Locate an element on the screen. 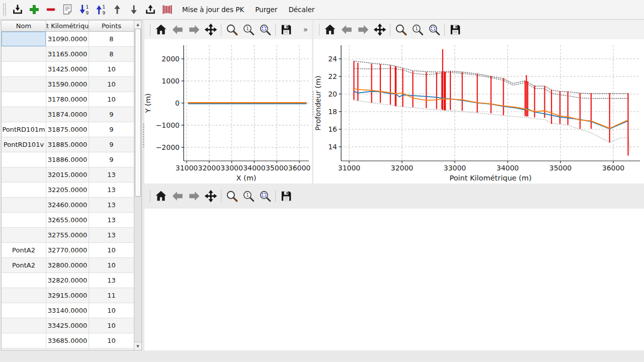 This screenshot has height=362, width=644. cell-pk: 33140.0000 is located at coordinates (67, 311).